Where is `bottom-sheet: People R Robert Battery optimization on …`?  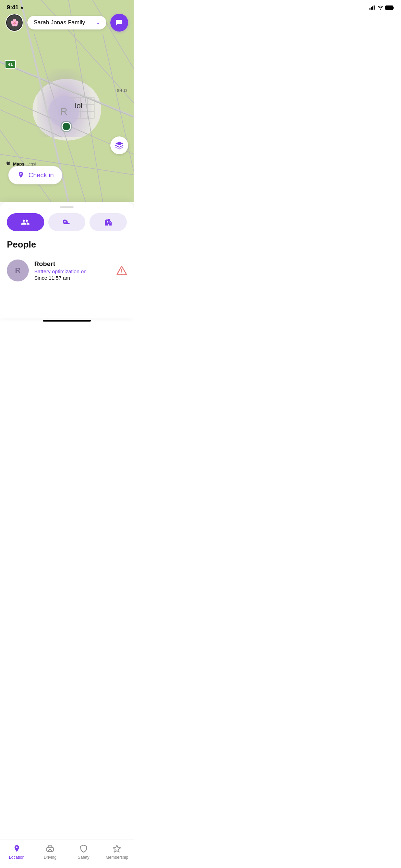
bottom-sheet: People R Robert Battery optimization on … is located at coordinates (67, 261).